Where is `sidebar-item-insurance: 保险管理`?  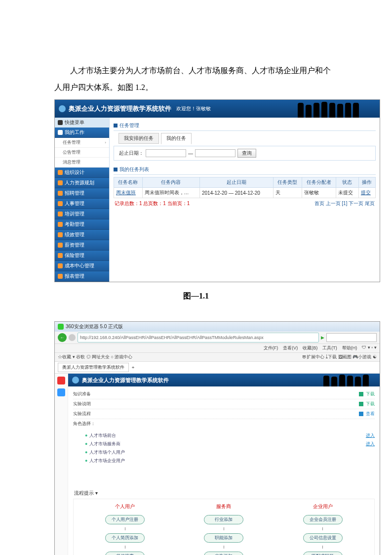 sidebar-item-insurance: 保险管理 is located at coordinates (82, 256).